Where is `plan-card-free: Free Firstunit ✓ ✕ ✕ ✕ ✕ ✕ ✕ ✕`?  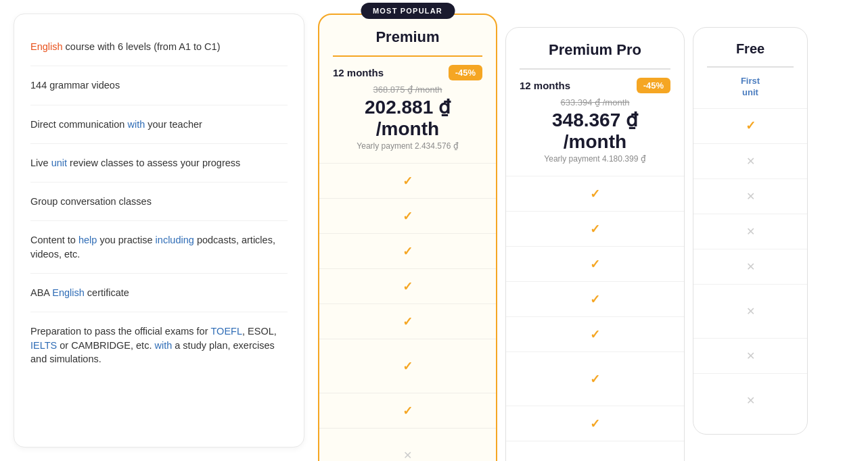 plan-card-free: Free Firstunit ✓ ✕ ✕ ✕ ✕ ✕ ✕ ✕ is located at coordinates (750, 231).